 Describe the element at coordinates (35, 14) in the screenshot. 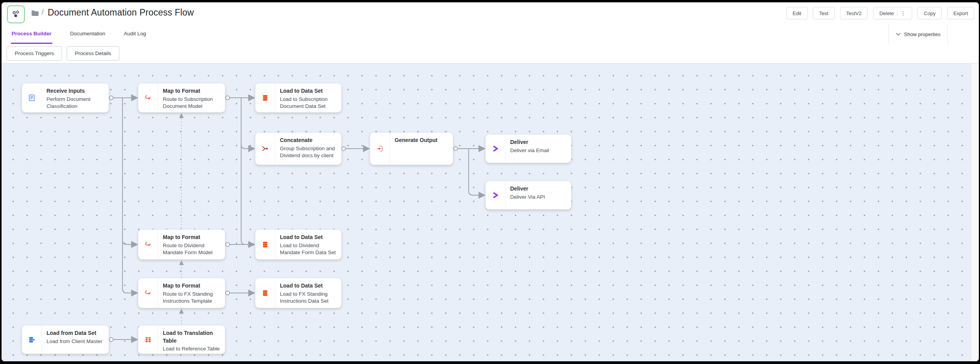

I see `folder-icon` at that location.